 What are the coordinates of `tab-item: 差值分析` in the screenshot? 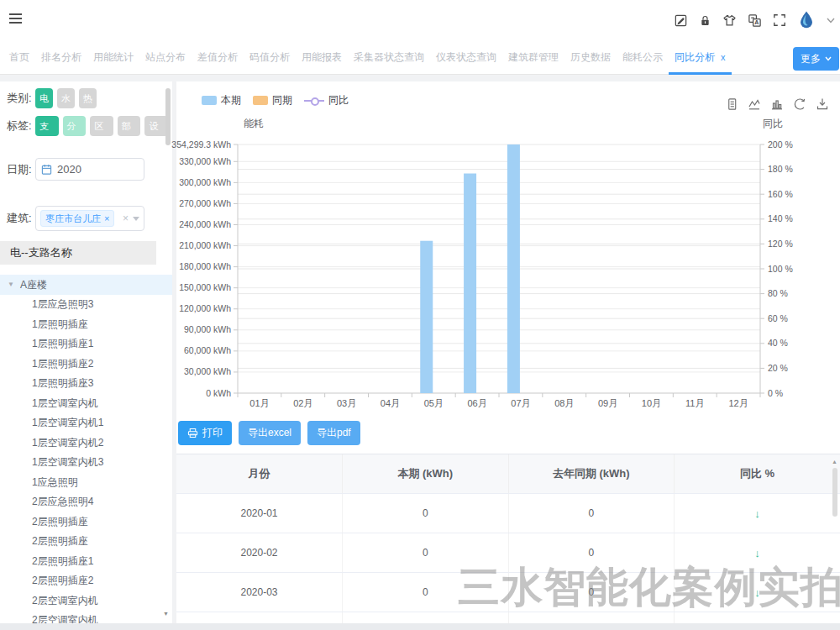 It's located at (218, 57).